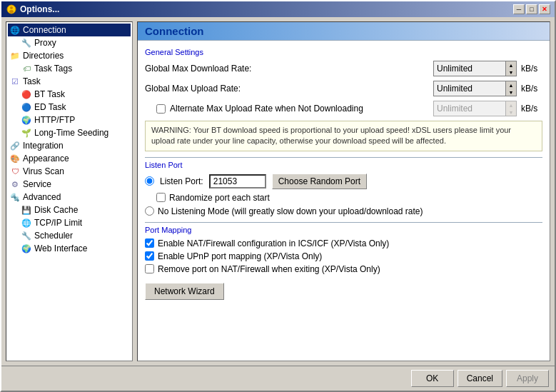  I want to click on close-button: ✕, so click(545, 9).